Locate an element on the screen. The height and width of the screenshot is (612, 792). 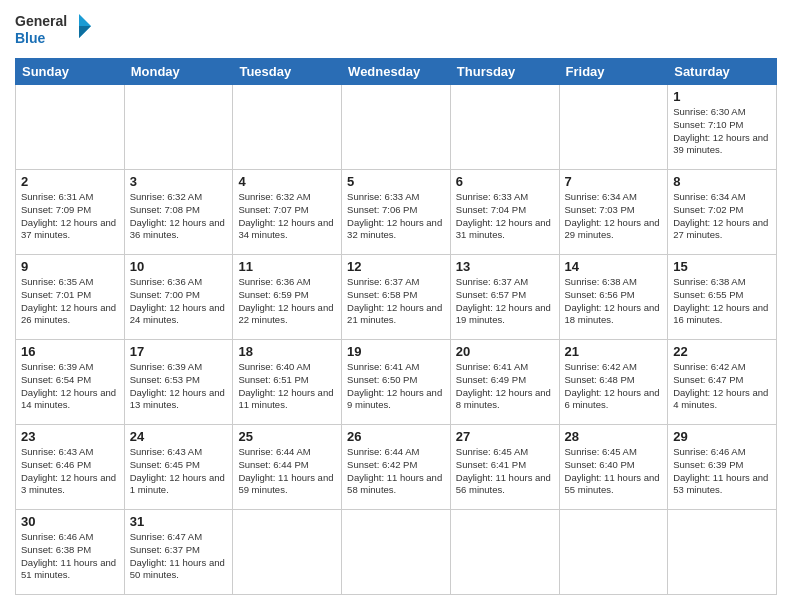
day-number: 29 is located at coordinates (722, 436).